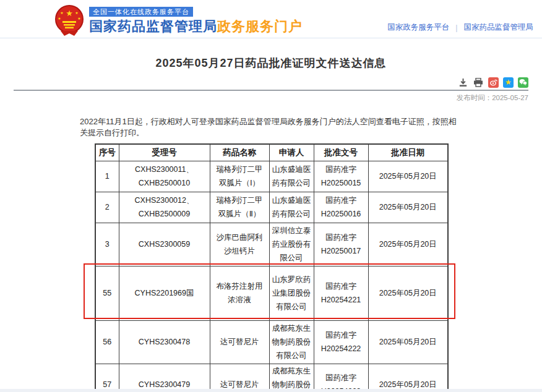  What do you see at coordinates (478, 83) in the screenshot?
I see `print-icon` at bounding box center [478, 83].